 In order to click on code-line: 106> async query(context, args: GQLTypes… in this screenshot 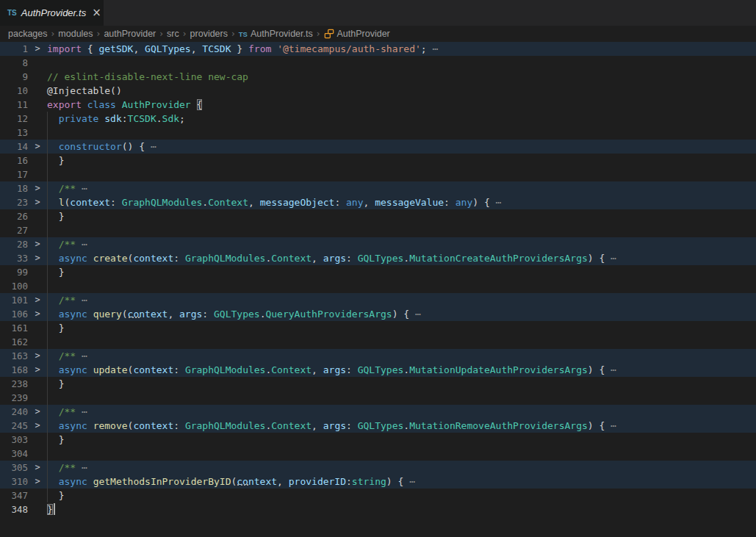, I will do `click(378, 314)`.